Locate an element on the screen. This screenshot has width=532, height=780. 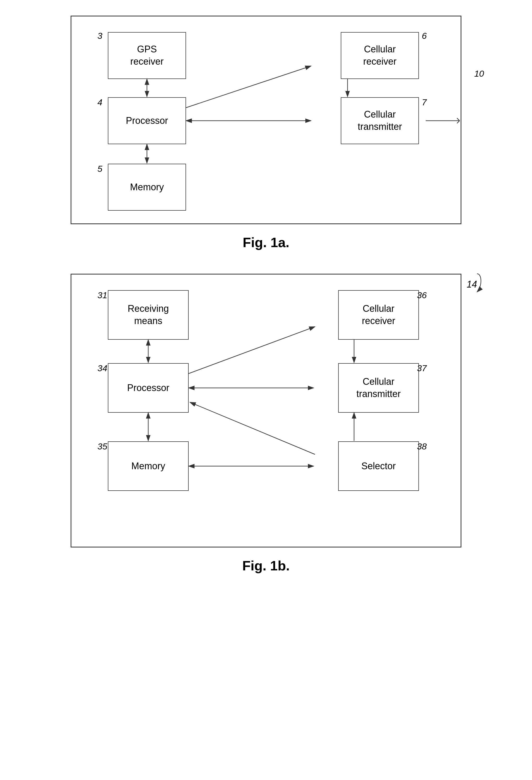
ref-37: 37 is located at coordinates (422, 368).